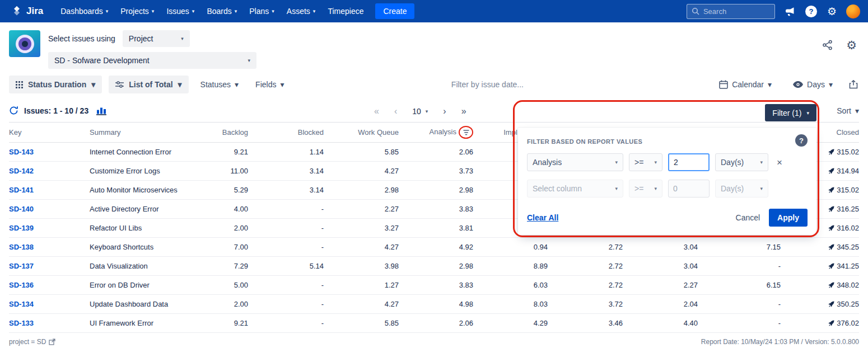  What do you see at coordinates (49, 323) in the screenshot?
I see `issue-key-link: SD-133` at bounding box center [49, 323].